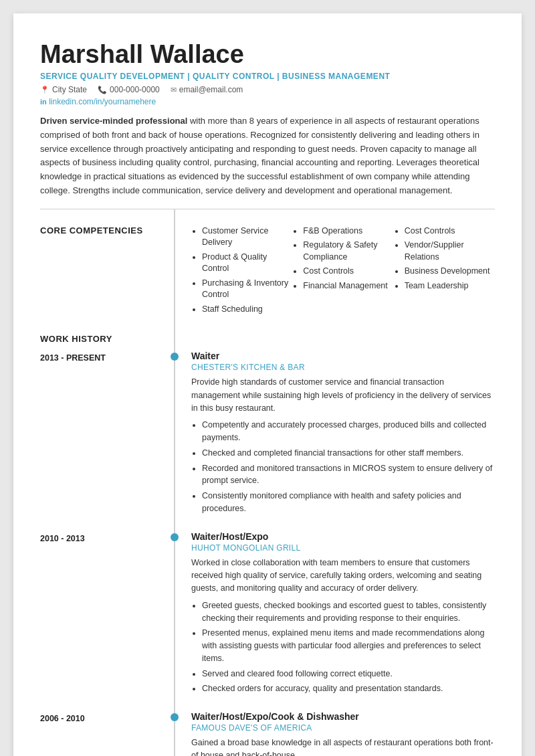 The image size is (535, 756). What do you see at coordinates (259, 155) in the screenshot?
I see `summary-rest: with more than 8 years of experience in …` at bounding box center [259, 155].